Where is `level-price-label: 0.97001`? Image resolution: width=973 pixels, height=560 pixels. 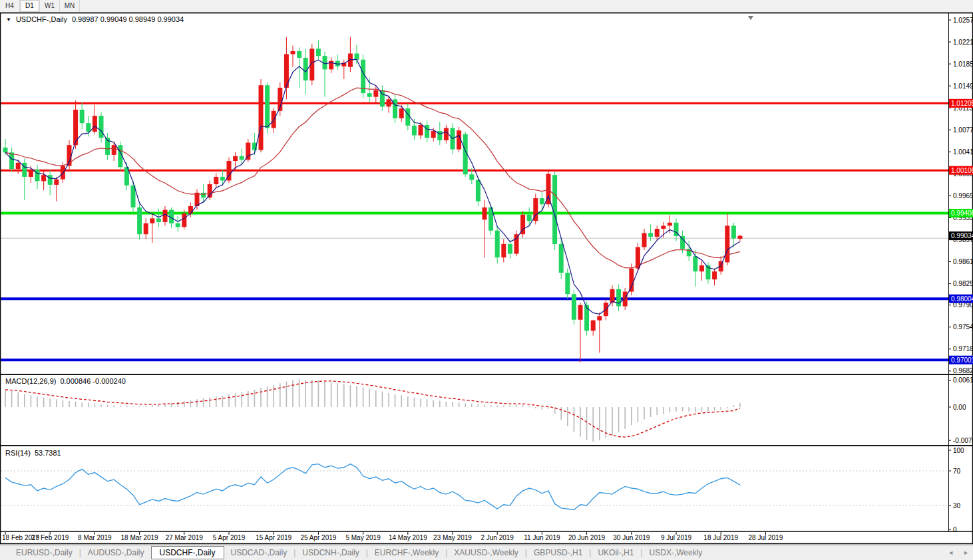
level-price-label: 0.97001 is located at coordinates (961, 360).